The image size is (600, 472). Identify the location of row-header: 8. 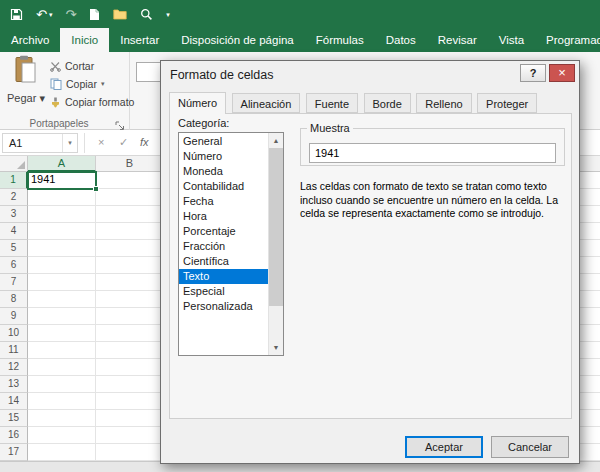
(14, 300).